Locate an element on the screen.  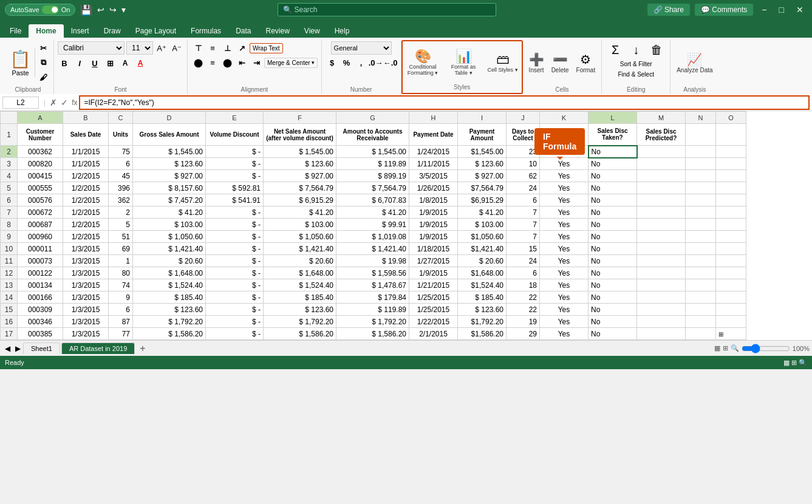
cell-r2-c12 is located at coordinates (661, 152).